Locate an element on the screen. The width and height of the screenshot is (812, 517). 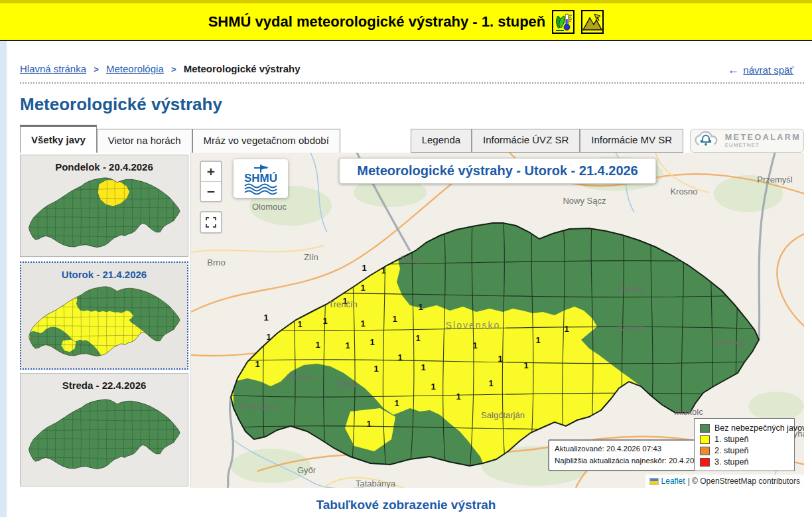
day-card-title: Streda - 22.4.2026 is located at coordinates (104, 382).